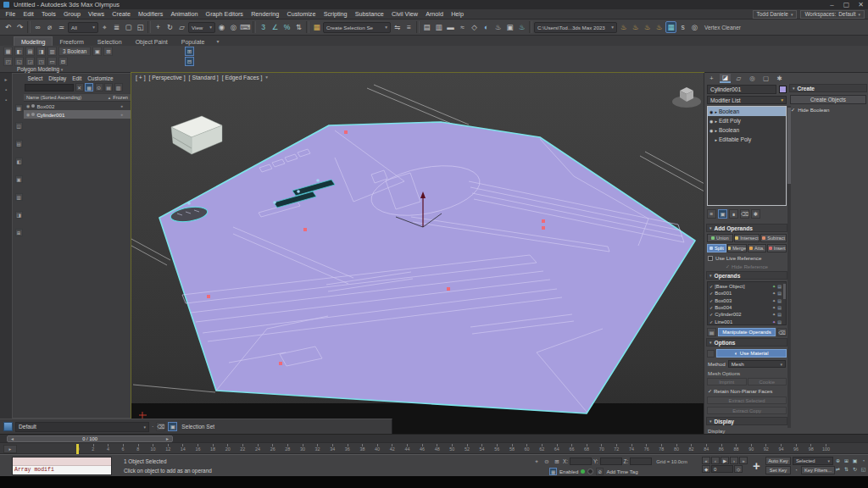 The image size is (868, 488). What do you see at coordinates (778, 470) in the screenshot?
I see `set-key-button: Set Key` at bounding box center [778, 470].